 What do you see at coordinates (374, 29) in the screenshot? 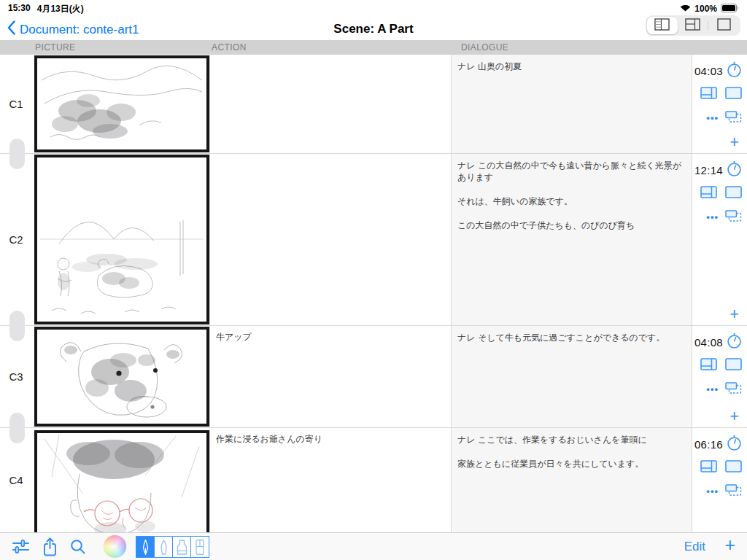
I see `scene-title: Scene: A Part` at bounding box center [374, 29].